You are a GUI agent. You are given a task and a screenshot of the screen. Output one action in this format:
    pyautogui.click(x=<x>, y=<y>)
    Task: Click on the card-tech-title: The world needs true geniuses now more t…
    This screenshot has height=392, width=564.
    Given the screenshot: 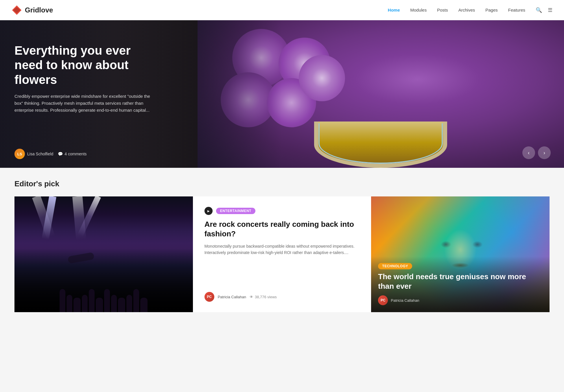 What is the action you would take?
    pyautogui.click(x=460, y=281)
    